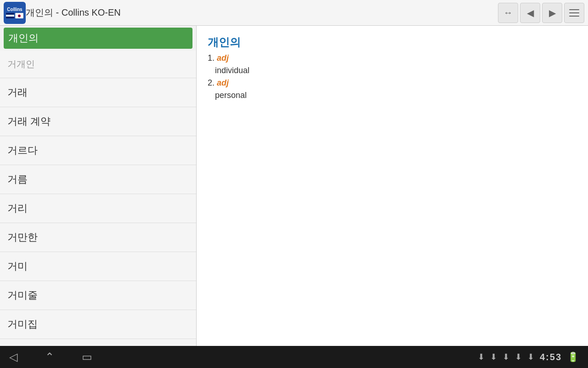  I want to click on back-icon: ◀, so click(530, 13).